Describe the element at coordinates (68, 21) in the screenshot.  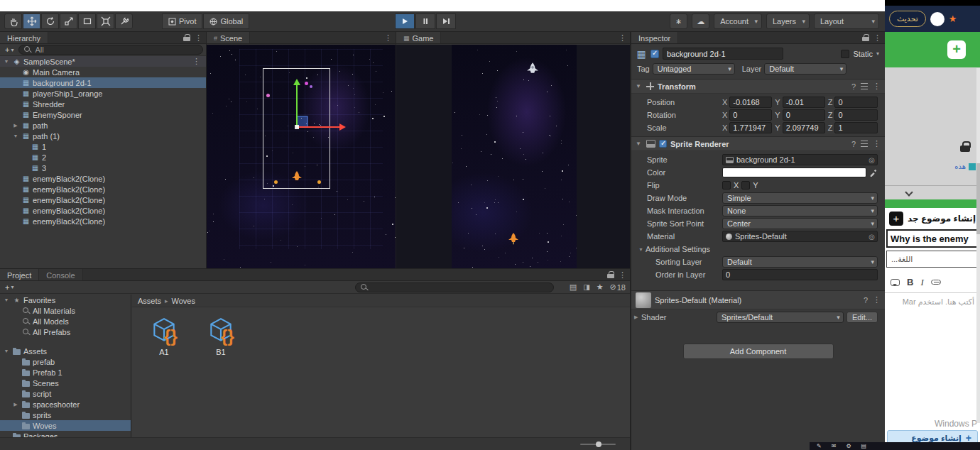
I see `scale-tool-button` at that location.